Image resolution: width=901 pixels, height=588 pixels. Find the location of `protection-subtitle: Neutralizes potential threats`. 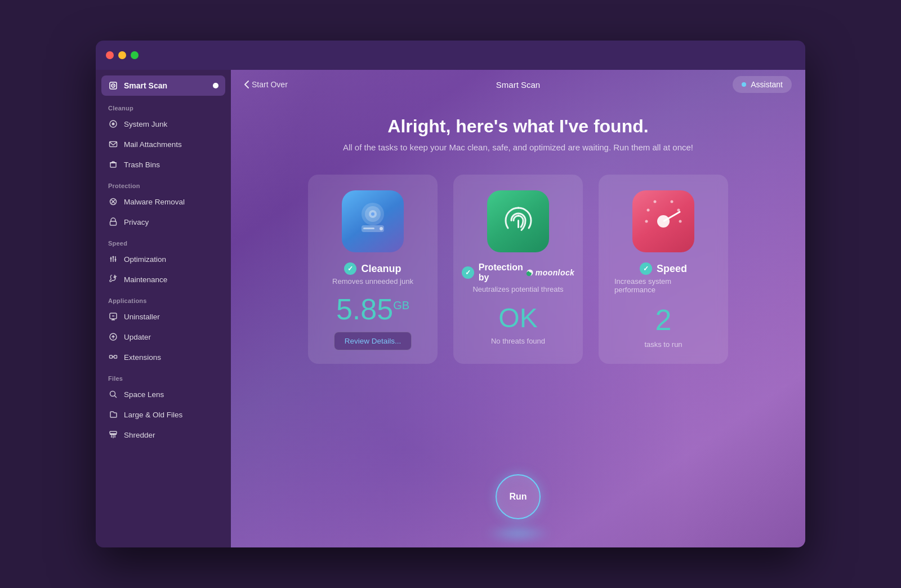

protection-subtitle: Neutralizes potential threats is located at coordinates (518, 289).